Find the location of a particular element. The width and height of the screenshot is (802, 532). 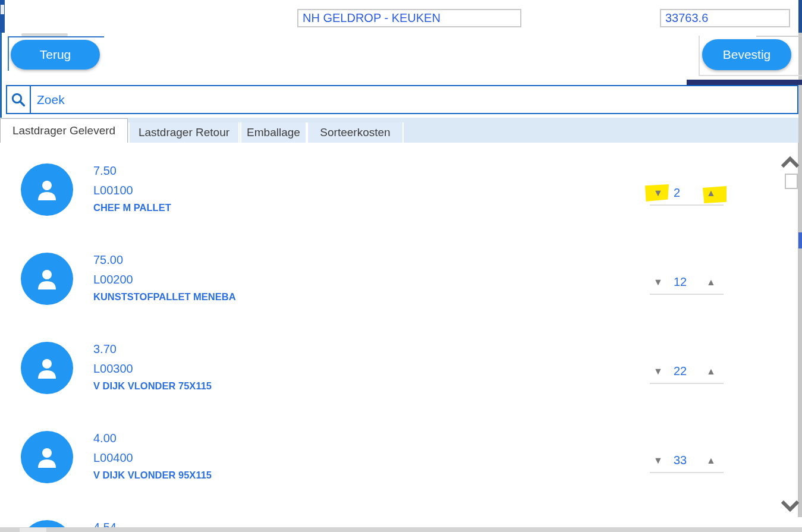

order-number-input is located at coordinates (725, 18).